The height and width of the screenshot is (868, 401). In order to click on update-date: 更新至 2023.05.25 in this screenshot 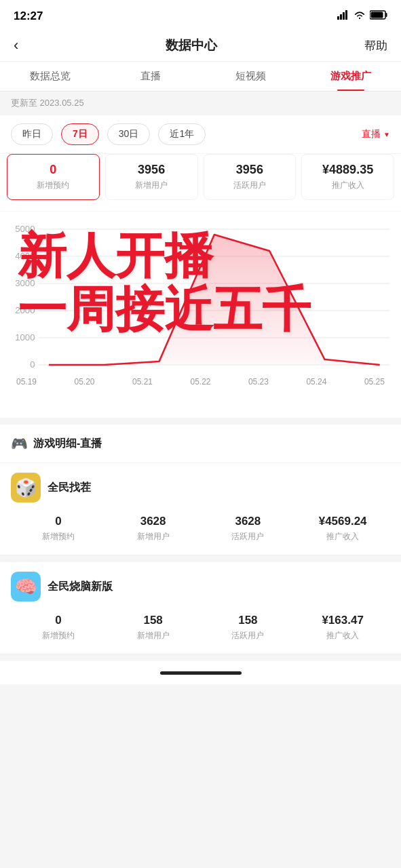, I will do `click(201, 103)`.